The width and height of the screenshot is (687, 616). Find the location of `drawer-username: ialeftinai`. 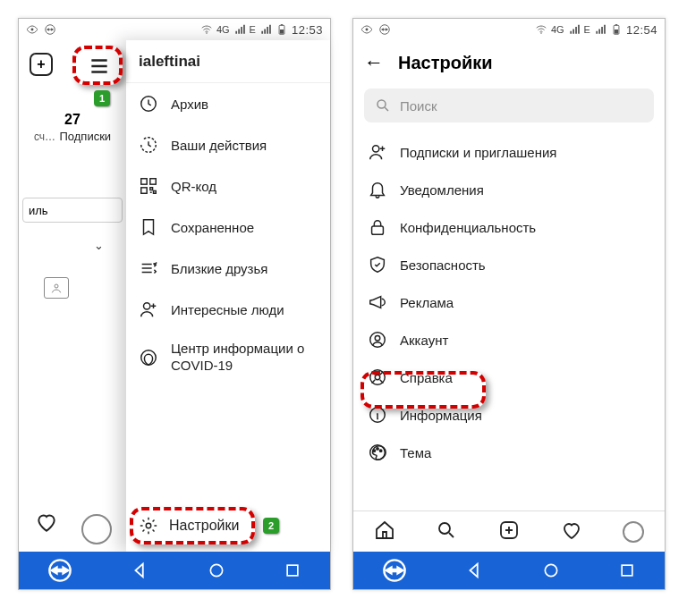

drawer-username: ialeftinai is located at coordinates (228, 62).